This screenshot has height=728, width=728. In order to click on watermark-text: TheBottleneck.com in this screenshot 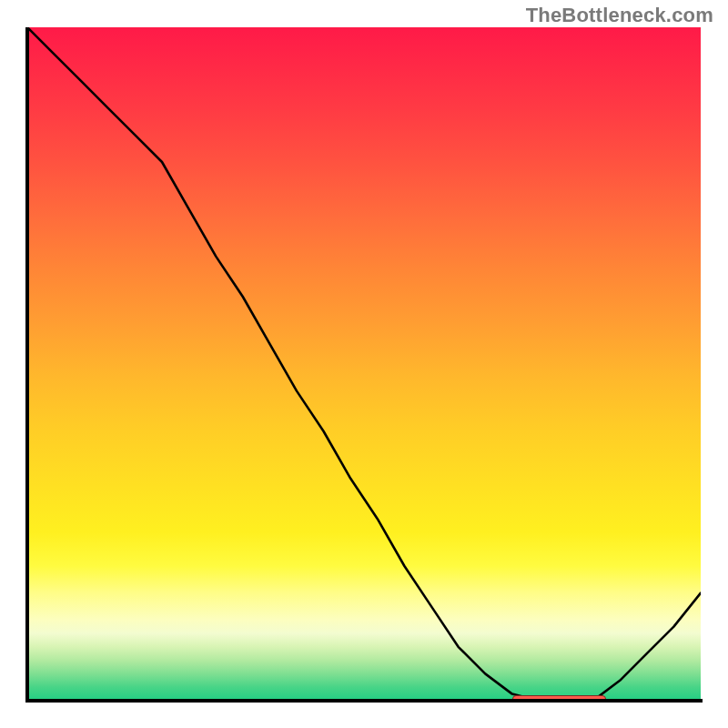, I will do `click(620, 15)`.